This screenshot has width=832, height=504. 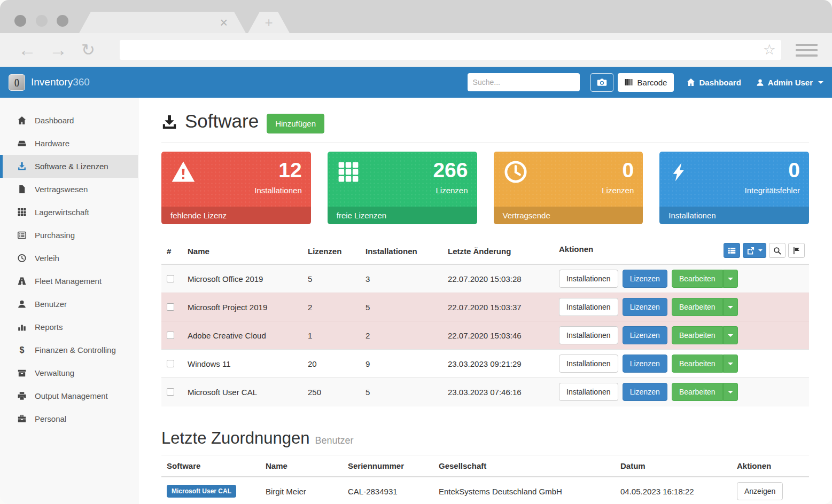 What do you see at coordinates (223, 22) in the screenshot?
I see `tab-close-icon: ×` at bounding box center [223, 22].